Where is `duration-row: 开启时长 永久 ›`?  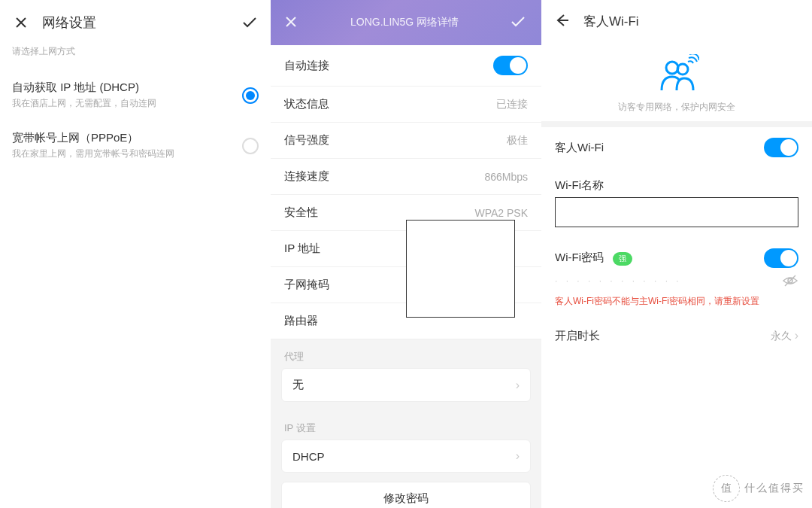
duration-row: 开启时长 永久 › is located at coordinates (677, 336).